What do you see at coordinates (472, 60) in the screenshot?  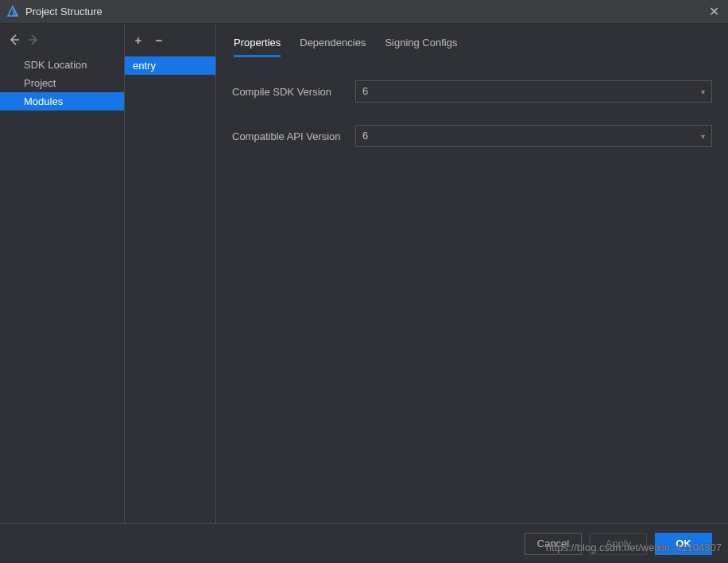 I see `tab-underline` at bounding box center [472, 60].